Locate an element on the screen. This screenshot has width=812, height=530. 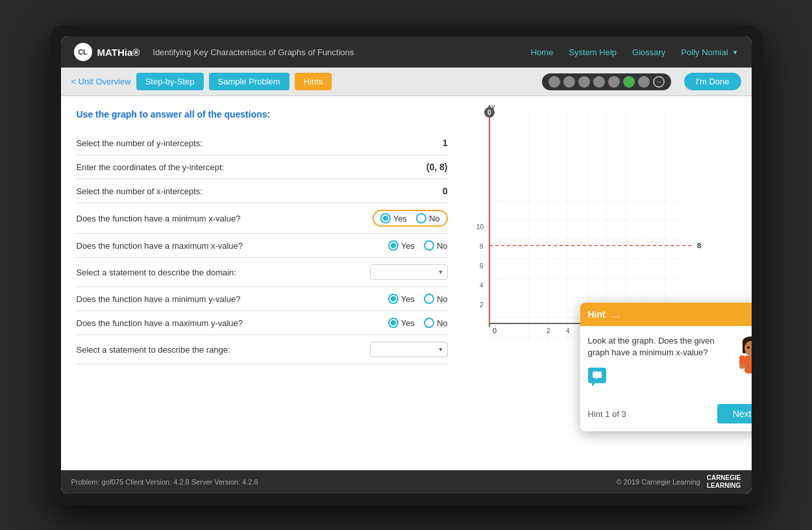
q6-select-wrapper is located at coordinates (409, 272).